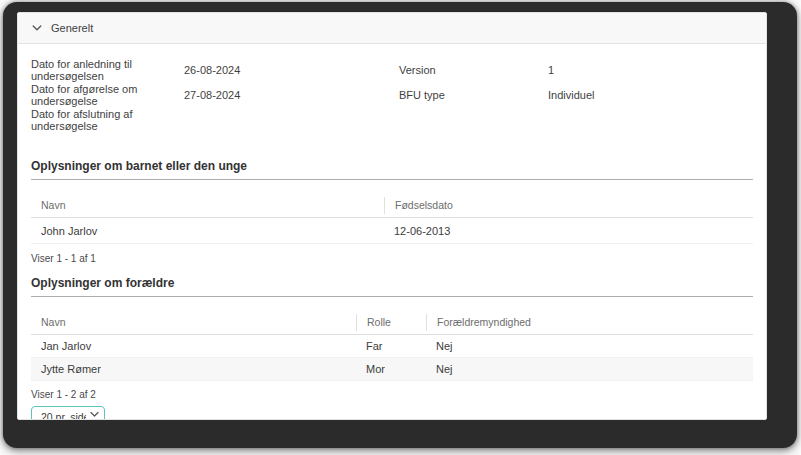 This screenshot has width=801, height=455. Describe the element at coordinates (108, 95) in the screenshot. I see `field-label-afgoerelse: Dato for afgørelse om undersøgelse` at that location.